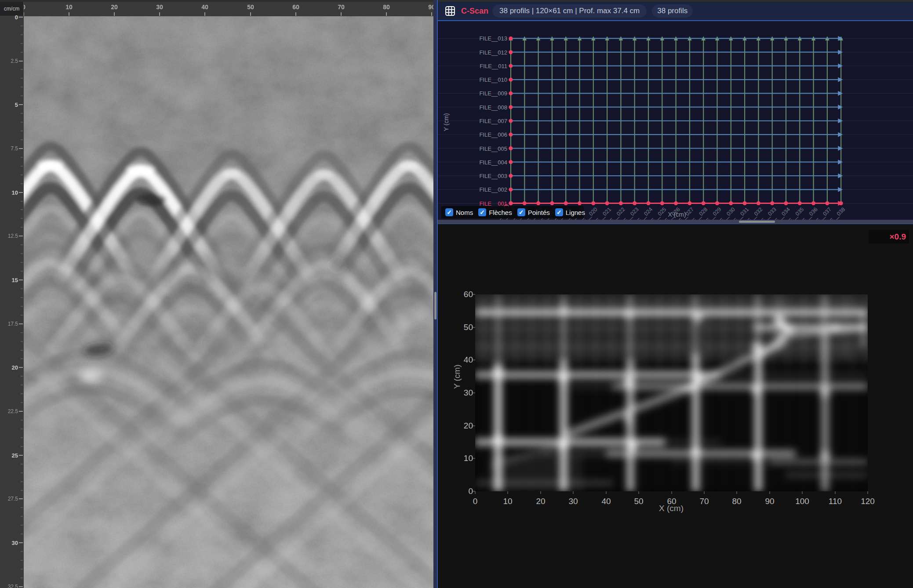 This screenshot has width=913, height=588. Describe the element at coordinates (493, 190) in the screenshot. I see `svg-text: FILE__002` at that location.